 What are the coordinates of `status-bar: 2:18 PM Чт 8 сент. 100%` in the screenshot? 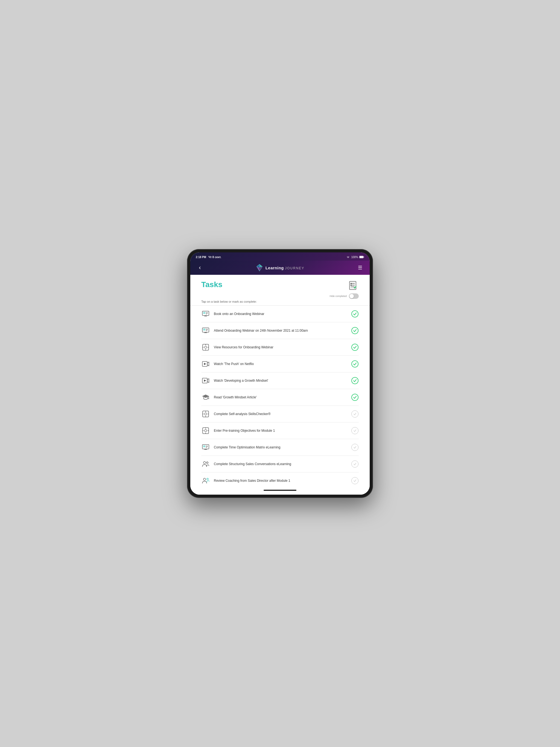 It's located at (280, 257).